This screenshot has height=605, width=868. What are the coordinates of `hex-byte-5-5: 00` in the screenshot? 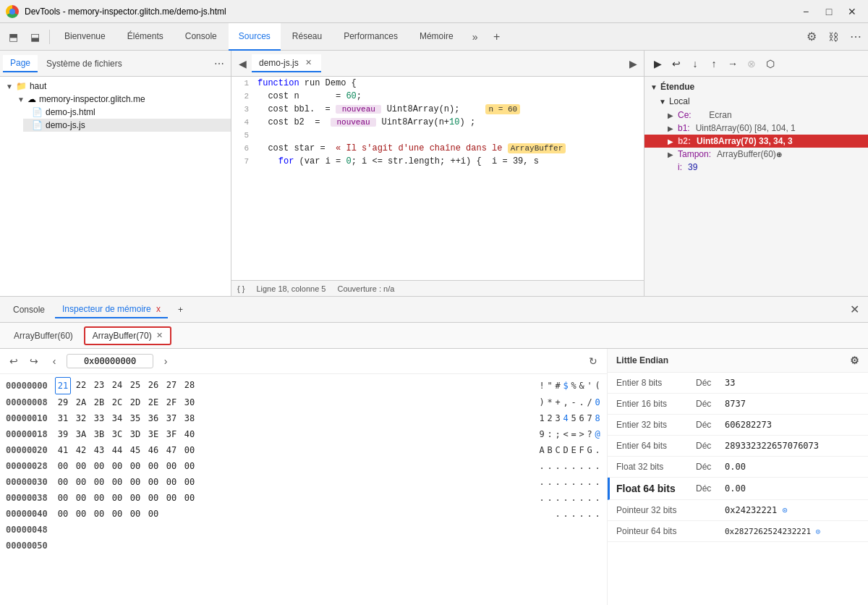 It's located at (153, 466).